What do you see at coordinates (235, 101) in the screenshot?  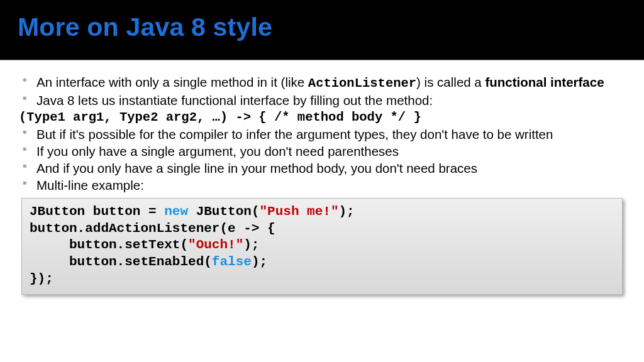 I see `text: Java 8 lets us instantiate functional in…` at bounding box center [235, 101].